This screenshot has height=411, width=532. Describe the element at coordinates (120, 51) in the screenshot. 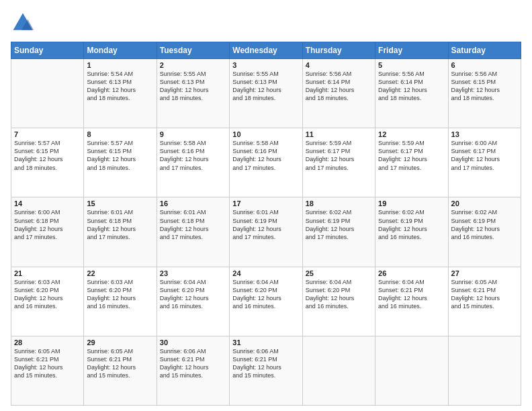

I see `weekday-header-monday: Monday` at that location.